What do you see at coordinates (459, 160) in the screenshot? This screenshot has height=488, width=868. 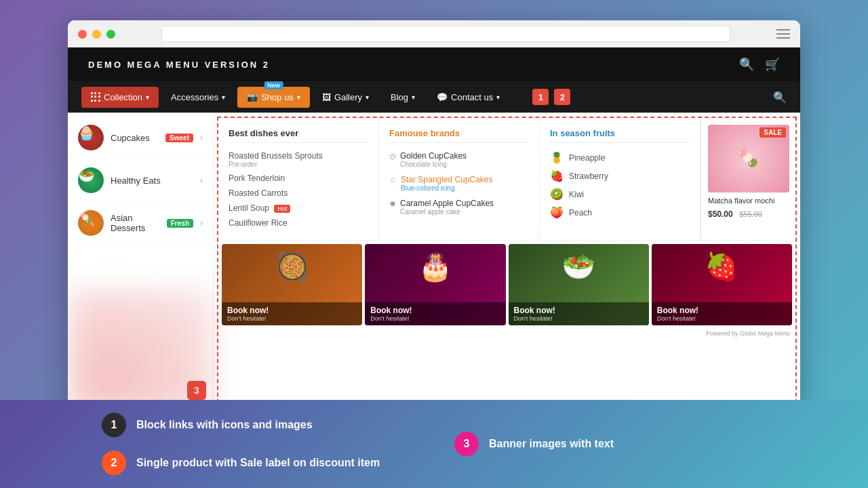 I see `brand-golden: ⊙ Golden CupCakes Chocolate Icing` at bounding box center [459, 160].